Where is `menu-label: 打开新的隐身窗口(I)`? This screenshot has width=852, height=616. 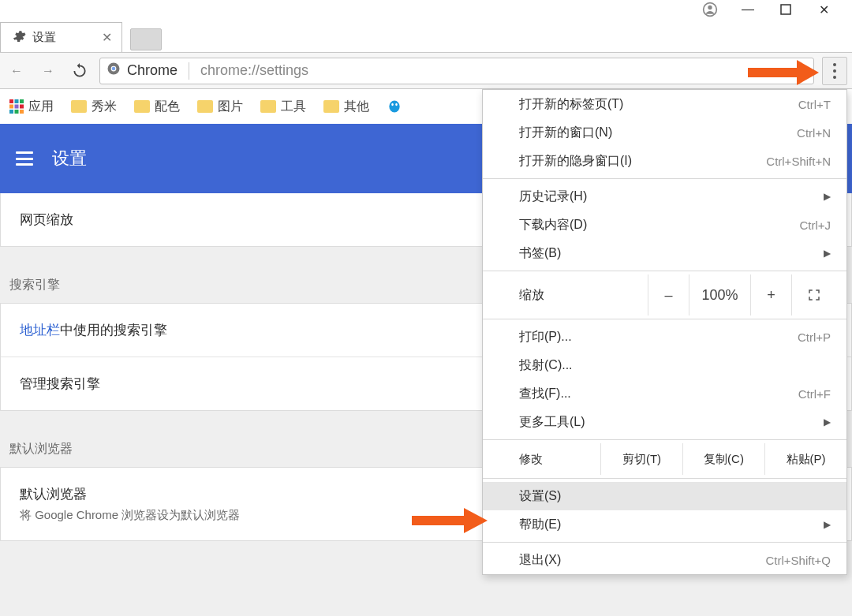 menu-label: 打开新的隐身窗口(I) is located at coordinates (576, 161).